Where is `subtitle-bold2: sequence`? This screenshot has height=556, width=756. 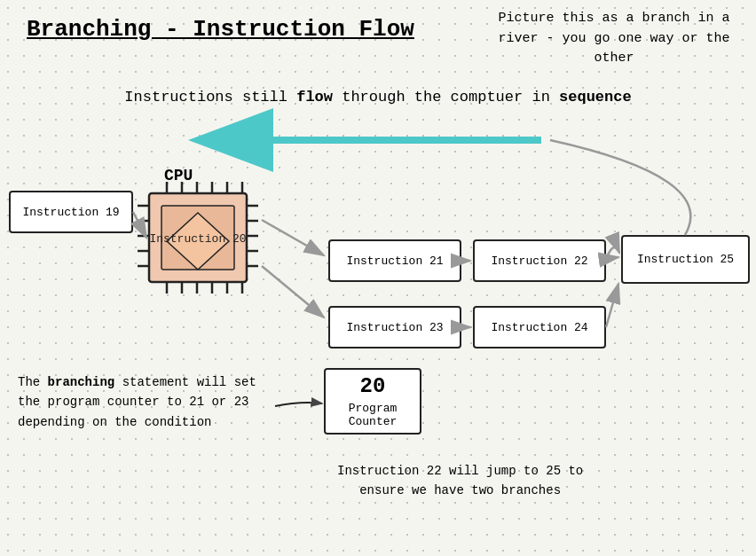 subtitle-bold2: sequence is located at coordinates (595, 98).